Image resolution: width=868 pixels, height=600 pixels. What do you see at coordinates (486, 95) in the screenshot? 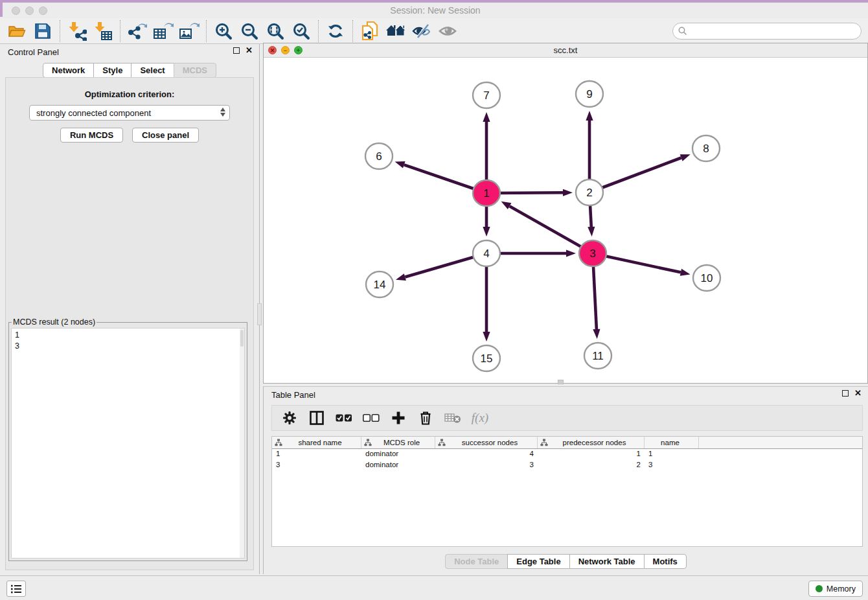
I see `graph-node-7: 7` at bounding box center [486, 95].